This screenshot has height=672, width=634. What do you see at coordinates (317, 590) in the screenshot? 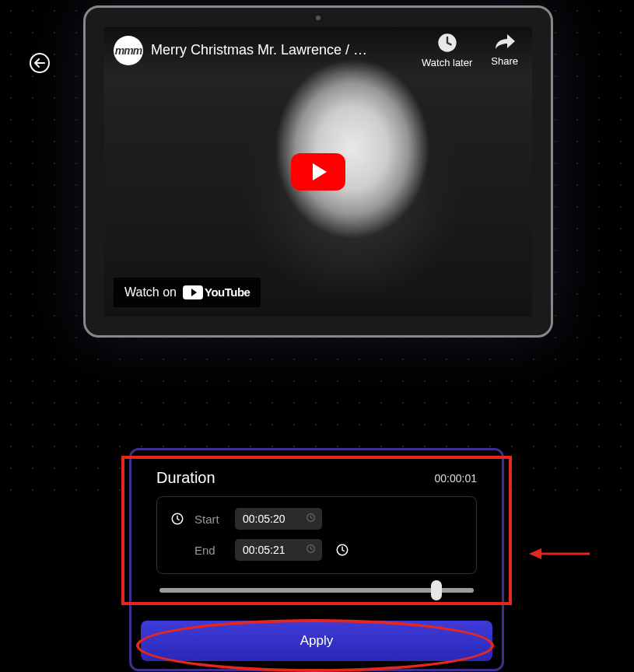
I see `duration-slider` at bounding box center [317, 590].